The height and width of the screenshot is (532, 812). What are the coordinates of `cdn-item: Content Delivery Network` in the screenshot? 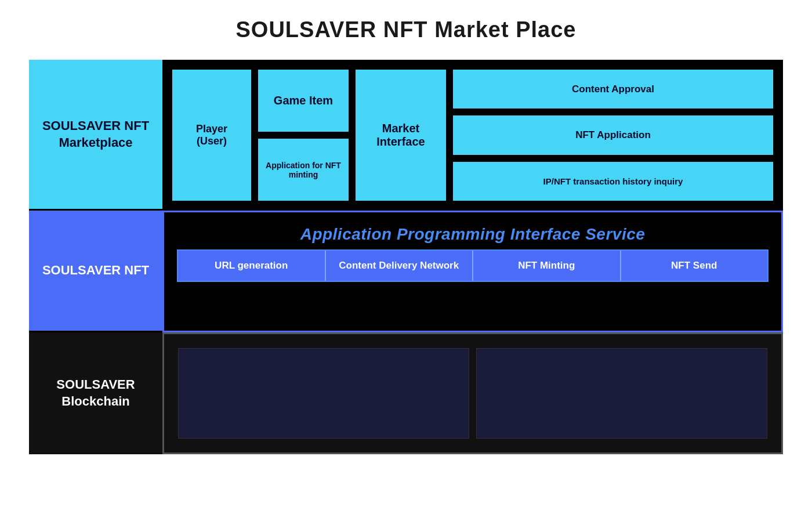 It's located at (400, 266).